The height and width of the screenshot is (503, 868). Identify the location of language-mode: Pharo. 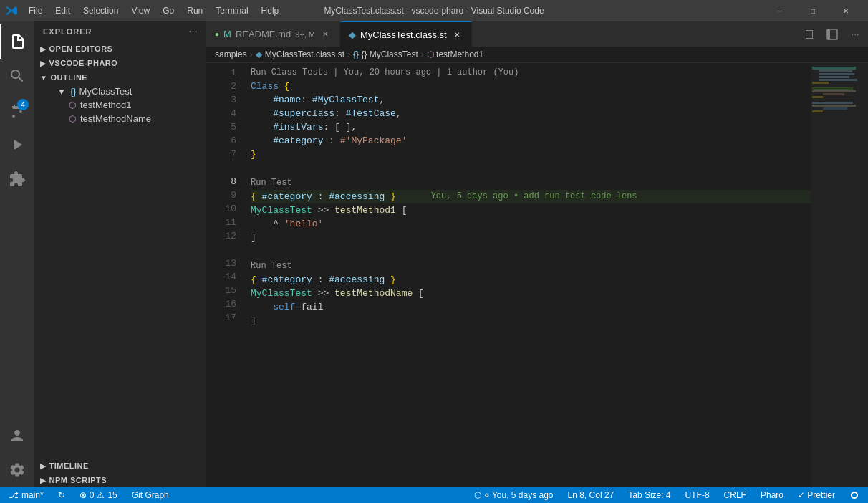
(772, 495).